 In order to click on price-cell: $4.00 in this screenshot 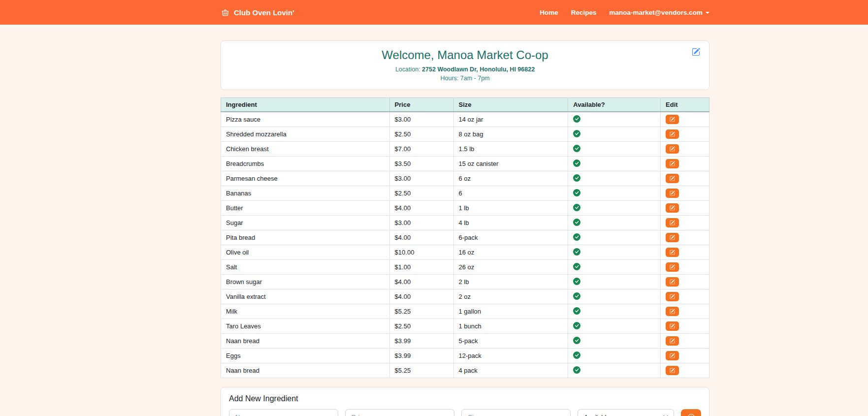, I will do `click(421, 282)`.